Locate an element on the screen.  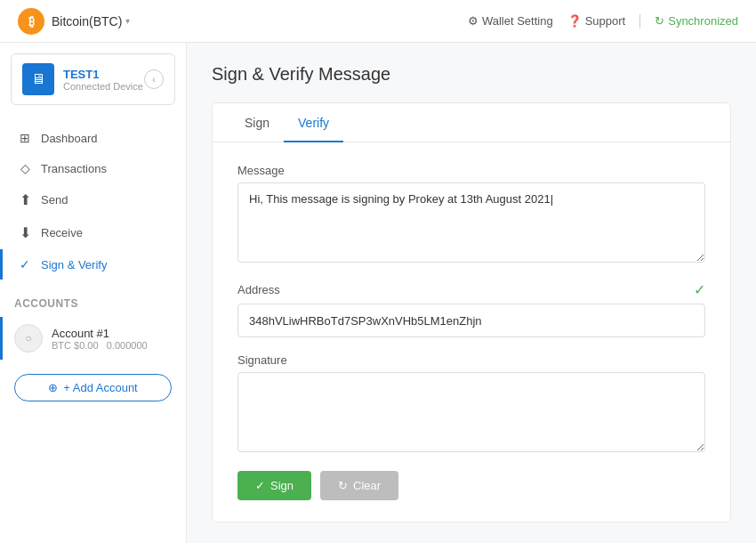
nav-divider is located at coordinates (640, 21).